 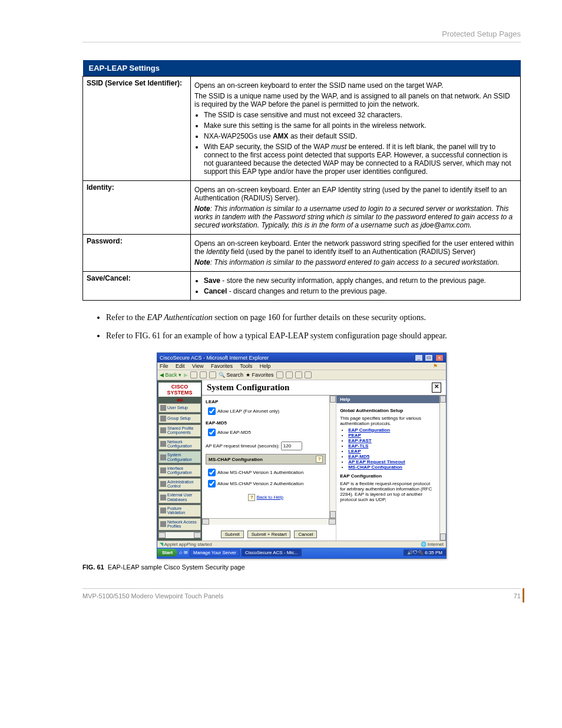 I want to click on text: as their default SSID., so click(x=323, y=136).